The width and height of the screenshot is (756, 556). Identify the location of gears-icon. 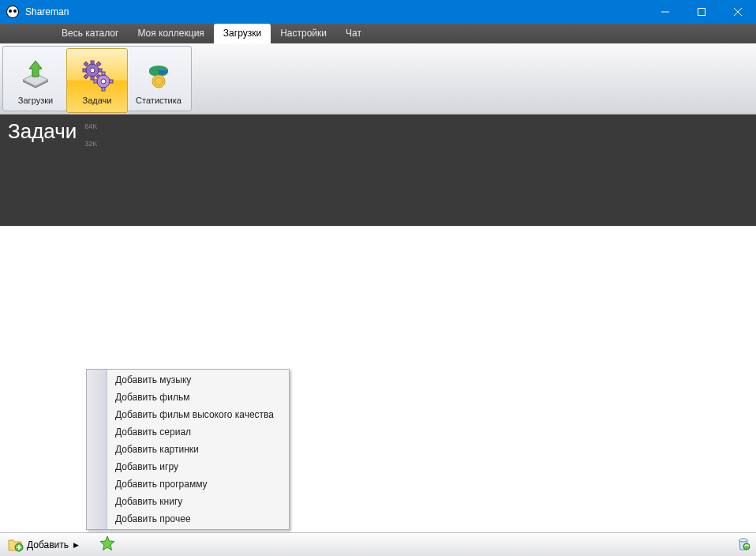
(97, 75).